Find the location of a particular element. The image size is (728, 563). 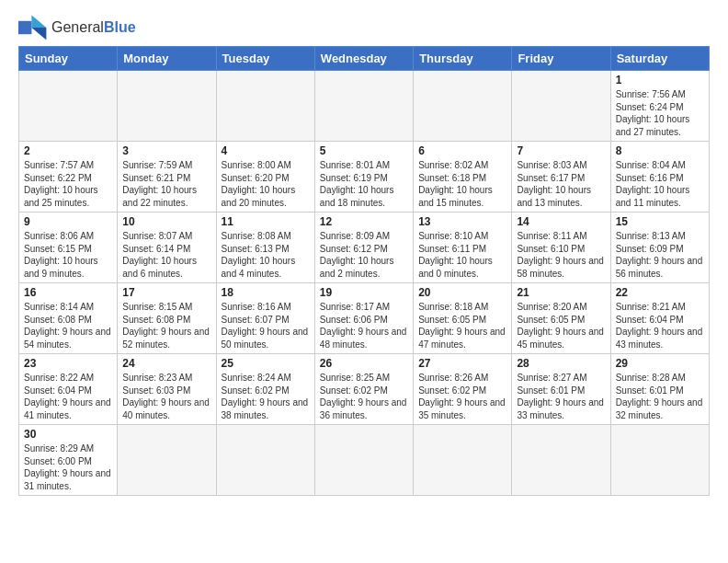

calendar-cell: 30Sunrise: 8:29 AM Sunset: 6:00 PM Dayli… is located at coordinates (68, 460).